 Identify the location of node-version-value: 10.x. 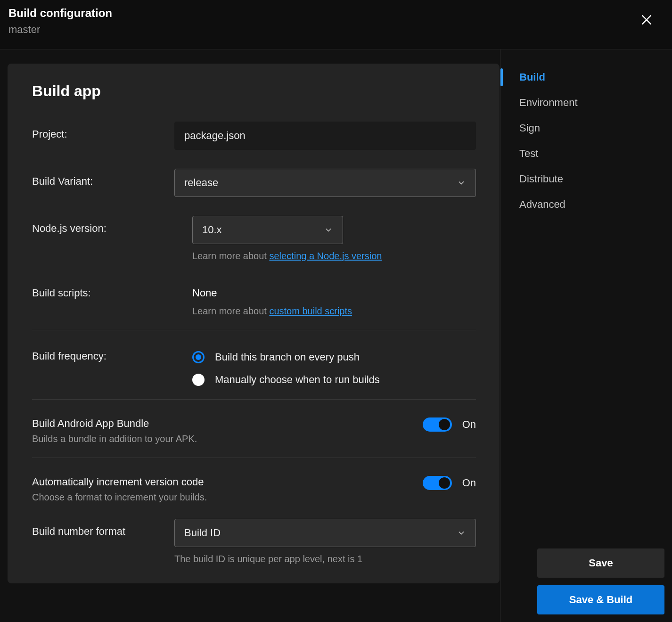
(212, 230).